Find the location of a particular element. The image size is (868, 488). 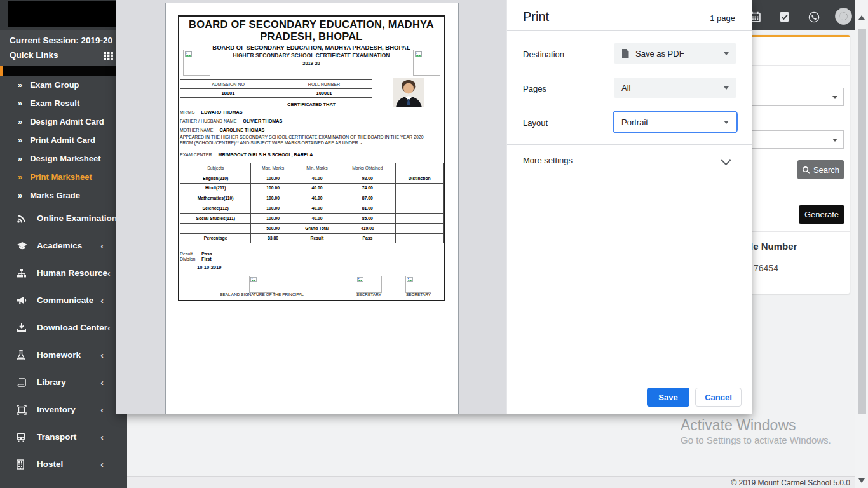

board-title: BOARD OF SECONDARY EDUCATION, MADHYA PRA… is located at coordinates (311, 30).